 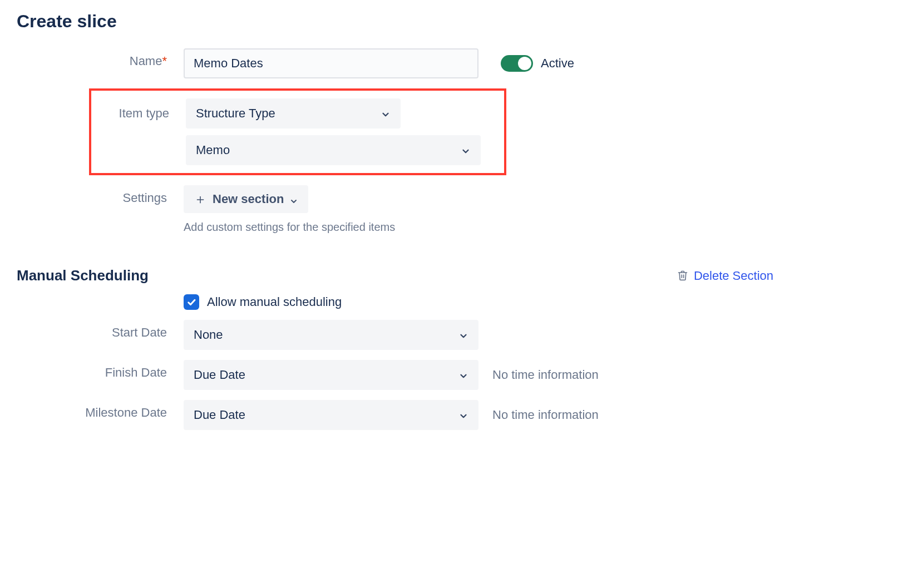 I want to click on active-label: Active, so click(x=557, y=63).